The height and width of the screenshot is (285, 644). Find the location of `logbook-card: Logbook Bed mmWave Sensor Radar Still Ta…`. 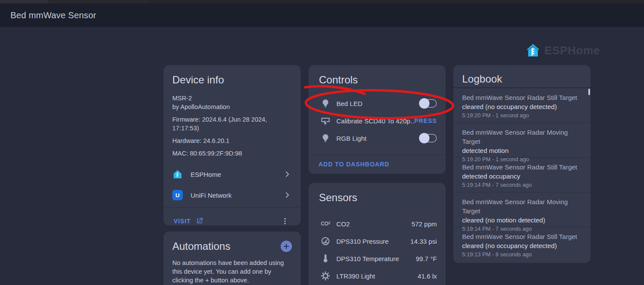

logbook-card: Logbook Bed mmWave Sensor Radar Still Ta… is located at coordinates (522, 164).